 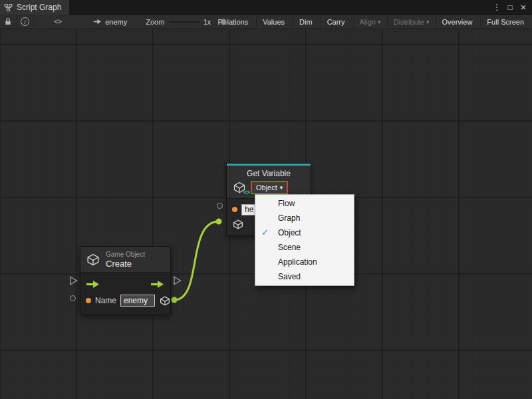 What do you see at coordinates (106, 301) in the screenshot?
I see `name-port-label: Name` at bounding box center [106, 301].